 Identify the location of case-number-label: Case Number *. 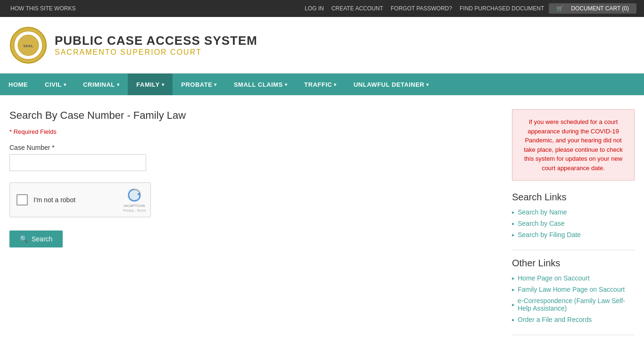
(254, 148).